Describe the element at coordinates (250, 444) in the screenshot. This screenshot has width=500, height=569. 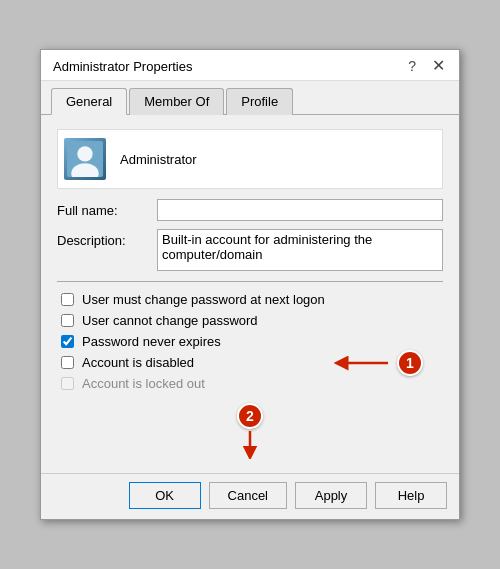
I see `down-arrow-svg` at that location.